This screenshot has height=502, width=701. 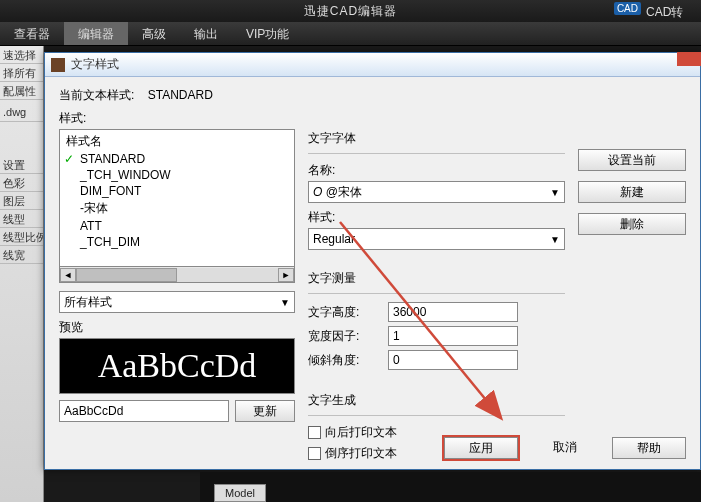 I want to click on tab-vip: VIP功能, so click(x=268, y=34).